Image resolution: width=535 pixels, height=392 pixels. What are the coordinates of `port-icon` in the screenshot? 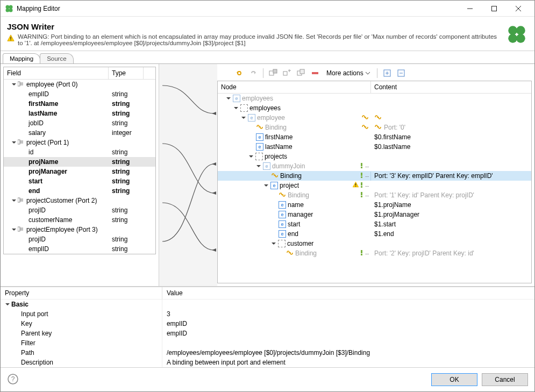 It's located at (22, 230).